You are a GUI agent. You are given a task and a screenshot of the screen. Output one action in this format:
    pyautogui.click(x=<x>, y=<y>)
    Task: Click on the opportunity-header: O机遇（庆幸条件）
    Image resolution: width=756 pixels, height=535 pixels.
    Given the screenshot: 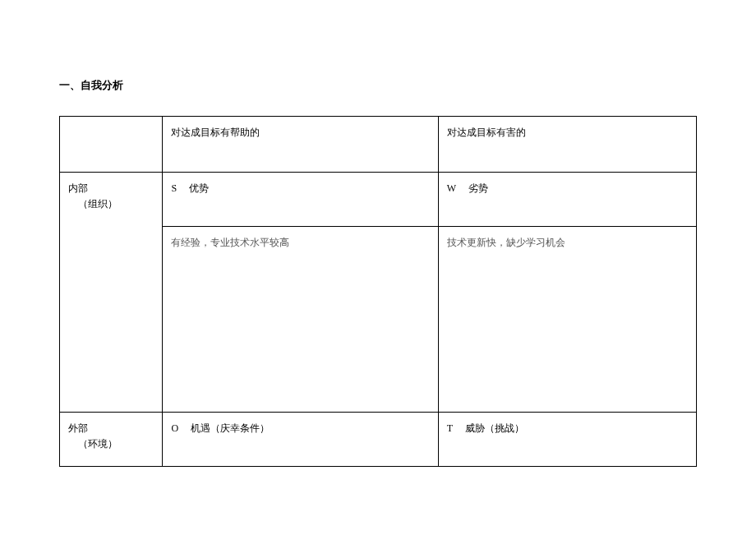 What is the action you would take?
    pyautogui.click(x=301, y=440)
    